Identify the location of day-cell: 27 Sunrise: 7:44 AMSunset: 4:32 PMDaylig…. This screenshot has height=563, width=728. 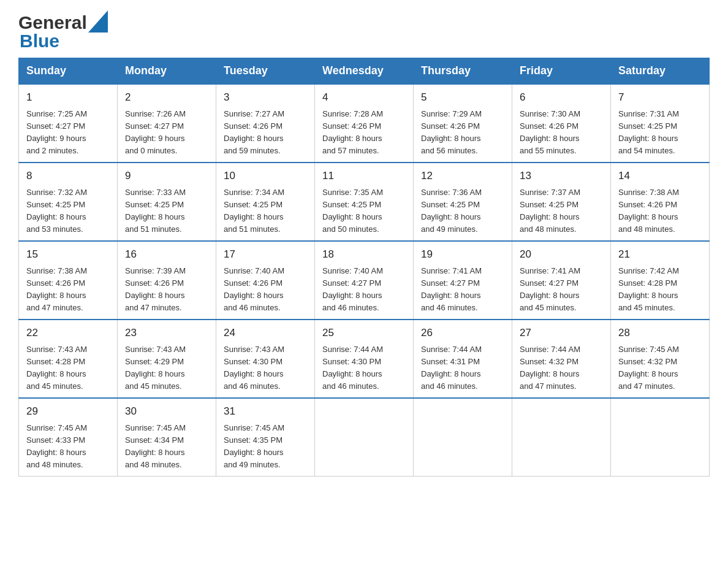
(561, 359).